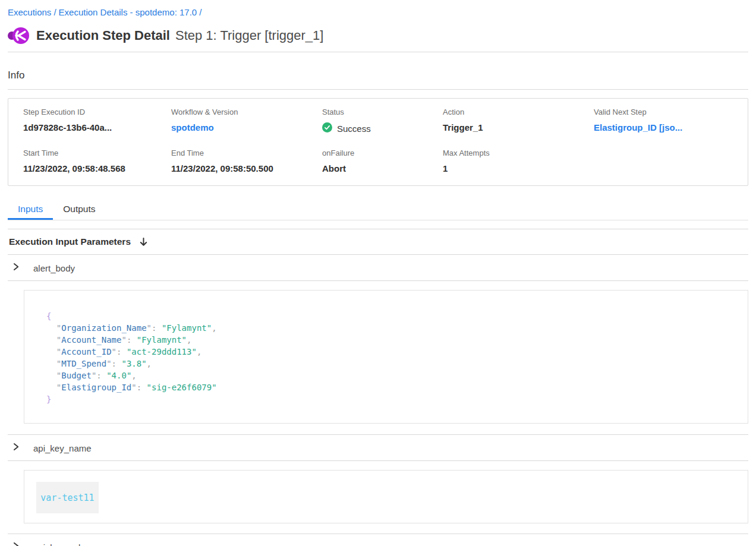  Describe the element at coordinates (79, 210) in the screenshot. I see `tab-outputs: Outputs` at that location.